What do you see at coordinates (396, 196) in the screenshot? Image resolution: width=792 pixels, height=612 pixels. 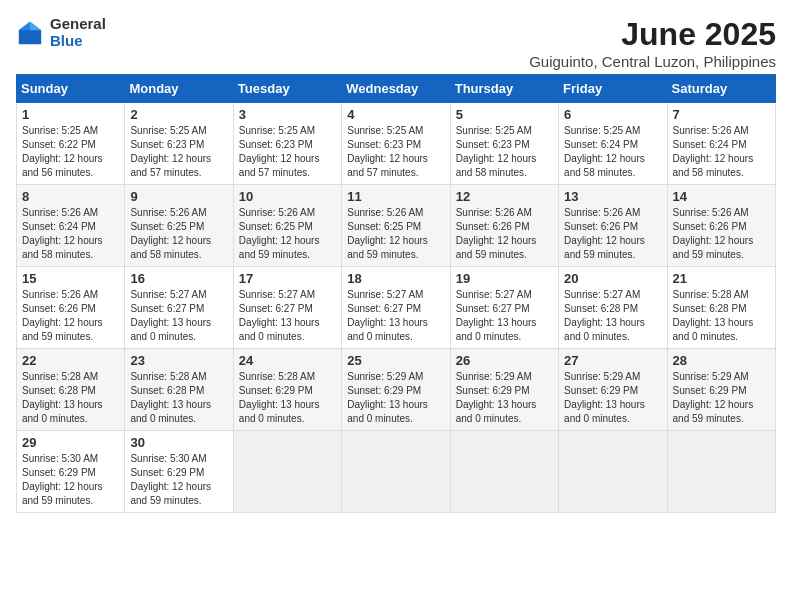 I see `day-number: 11` at bounding box center [396, 196].